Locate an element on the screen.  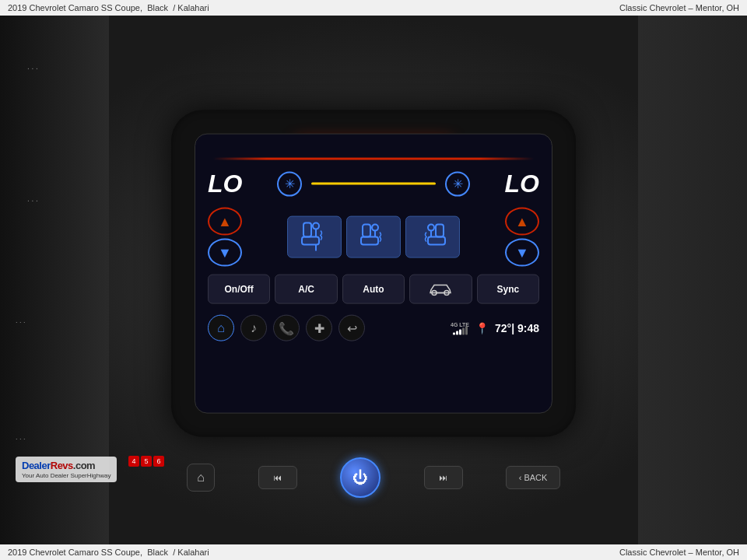
photo-index-badges: 4 5 6 is located at coordinates (146, 461).